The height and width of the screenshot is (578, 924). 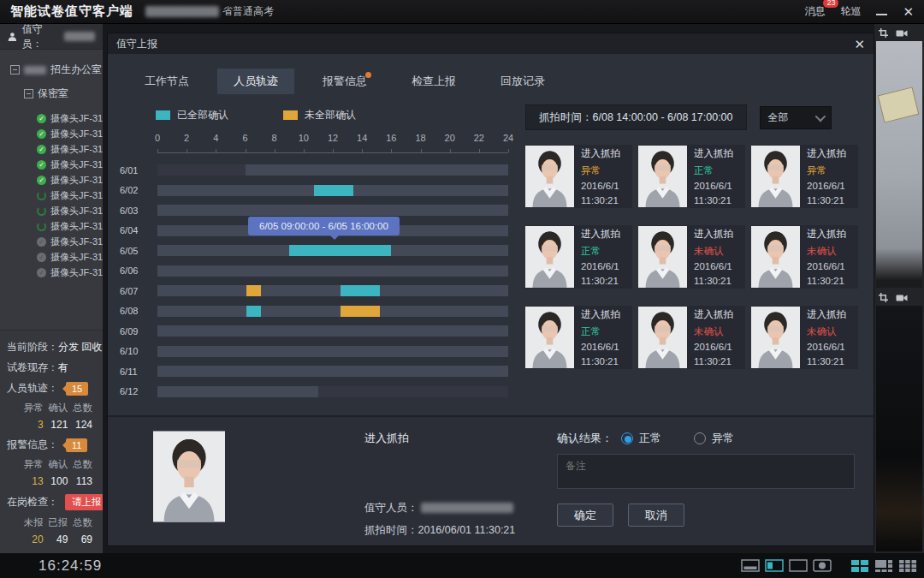 What do you see at coordinates (881, 15) in the screenshot?
I see `minimize-icon` at bounding box center [881, 15].